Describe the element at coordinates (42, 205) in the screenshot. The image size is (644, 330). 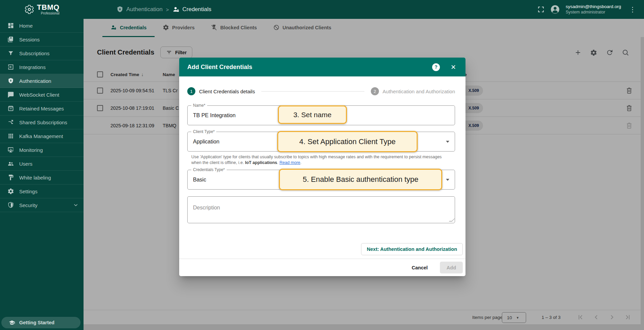
I see `sidebar-item-security: Security` at that location.